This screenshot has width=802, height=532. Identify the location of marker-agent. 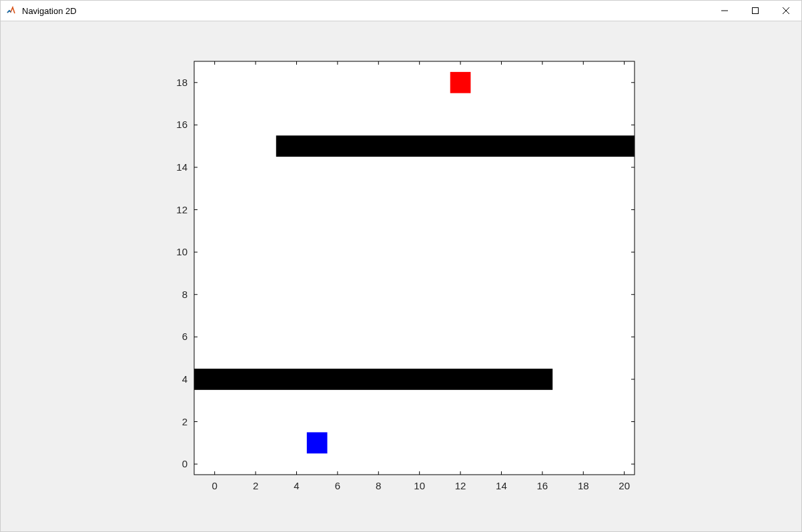
(318, 443).